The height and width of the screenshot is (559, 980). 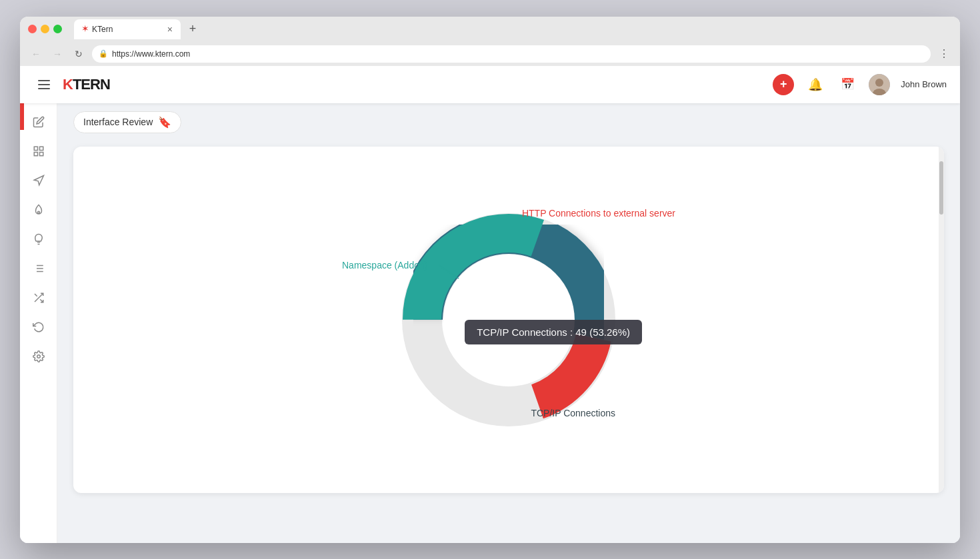 What do you see at coordinates (32, 29) in the screenshot?
I see `close-button` at bounding box center [32, 29].